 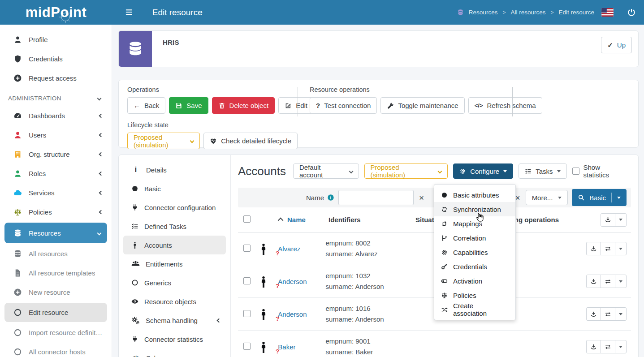 I want to click on panel-item-resource-objects: Resource objects, so click(x=175, y=301).